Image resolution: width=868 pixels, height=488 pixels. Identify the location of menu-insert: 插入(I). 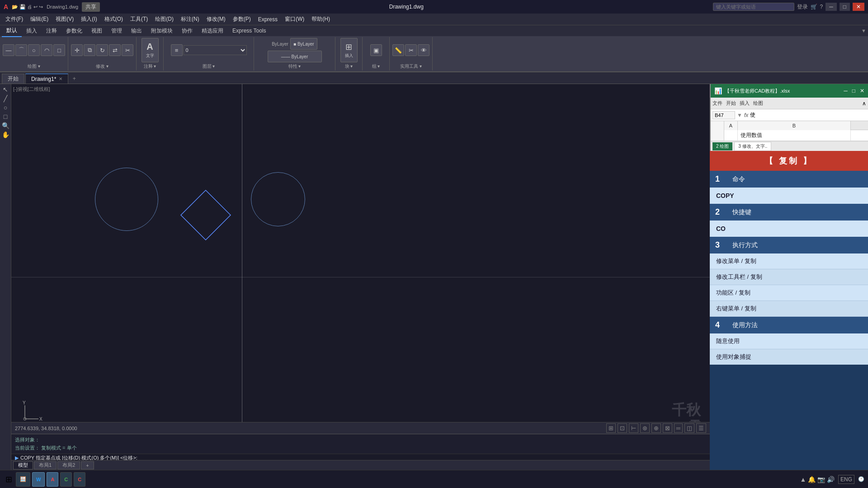
(89, 19).